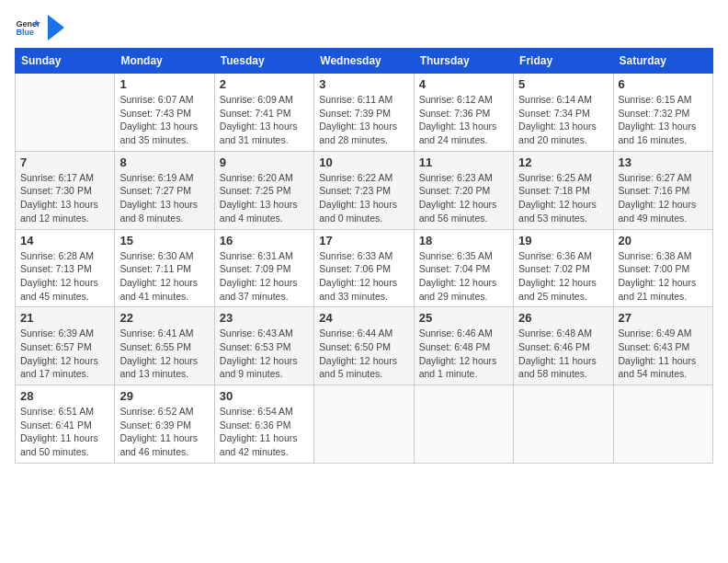 Image resolution: width=728 pixels, height=563 pixels. Describe the element at coordinates (364, 112) in the screenshot. I see `calendar-cell: 3Sunrise: 6:11 AM Sunset: 7:39 PM Daylig…` at that location.